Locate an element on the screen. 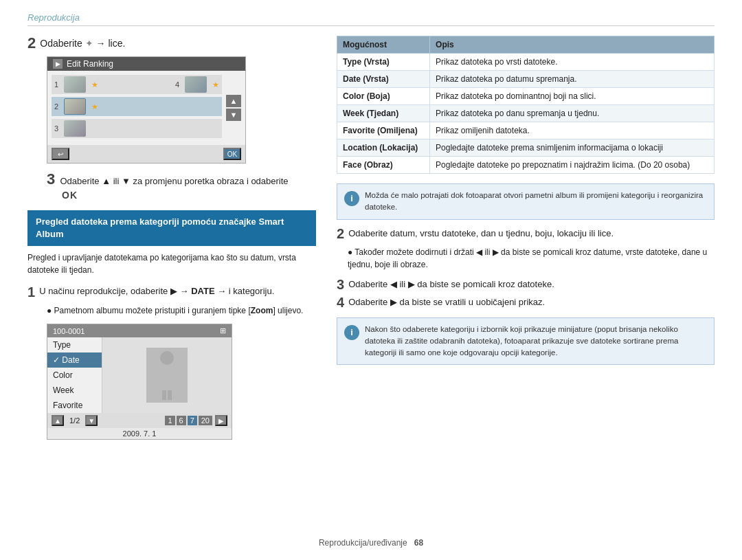  dw-preview is located at coordinates (167, 375).